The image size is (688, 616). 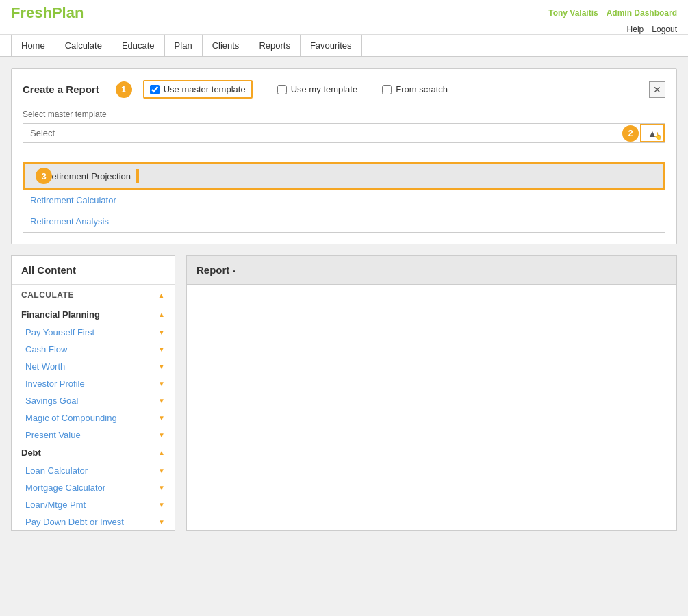 What do you see at coordinates (344, 153) in the screenshot?
I see `dropdown-search` at bounding box center [344, 153].